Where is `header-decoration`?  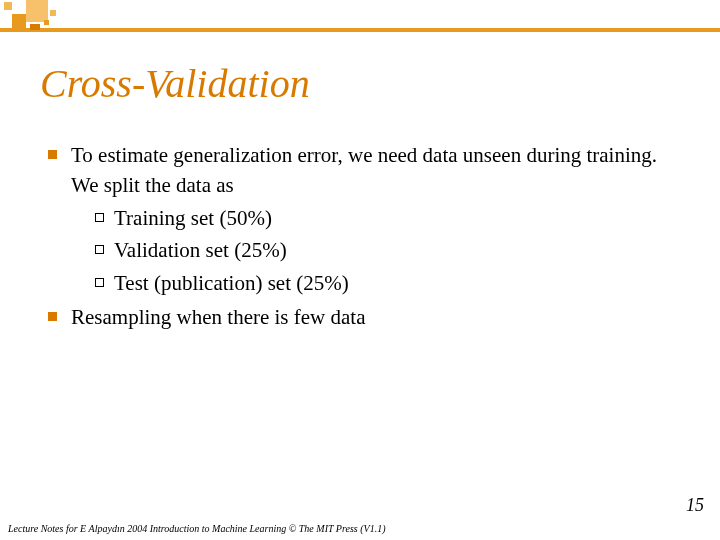 header-decoration is located at coordinates (360, 20).